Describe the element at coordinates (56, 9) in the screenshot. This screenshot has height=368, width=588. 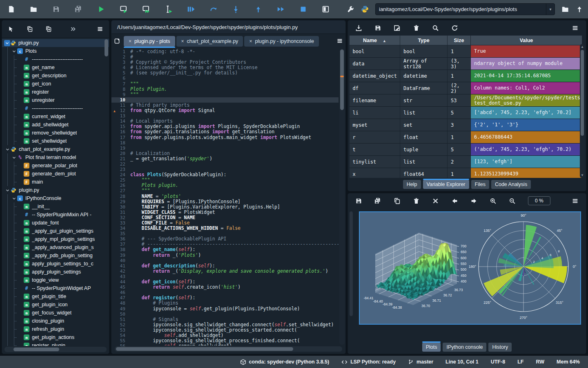
I see `save-button` at that location.